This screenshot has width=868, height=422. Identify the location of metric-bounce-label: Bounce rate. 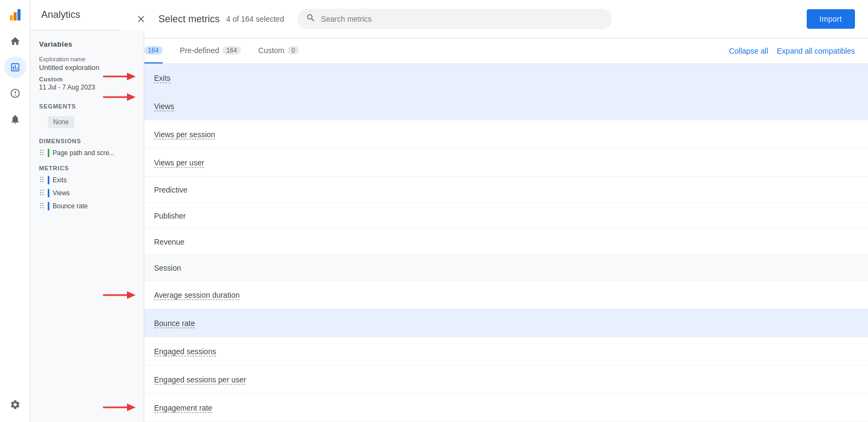
(71, 206).